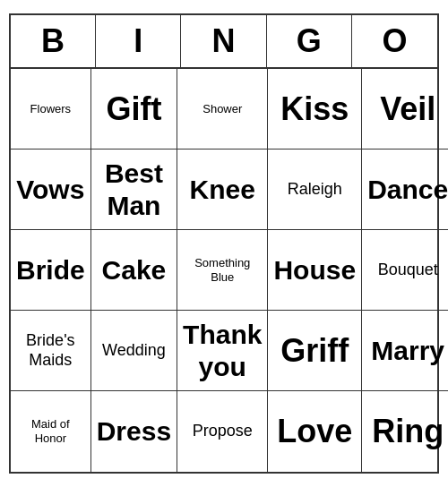  What do you see at coordinates (315, 190) in the screenshot?
I see `bingo-cell: Raleigh` at bounding box center [315, 190].